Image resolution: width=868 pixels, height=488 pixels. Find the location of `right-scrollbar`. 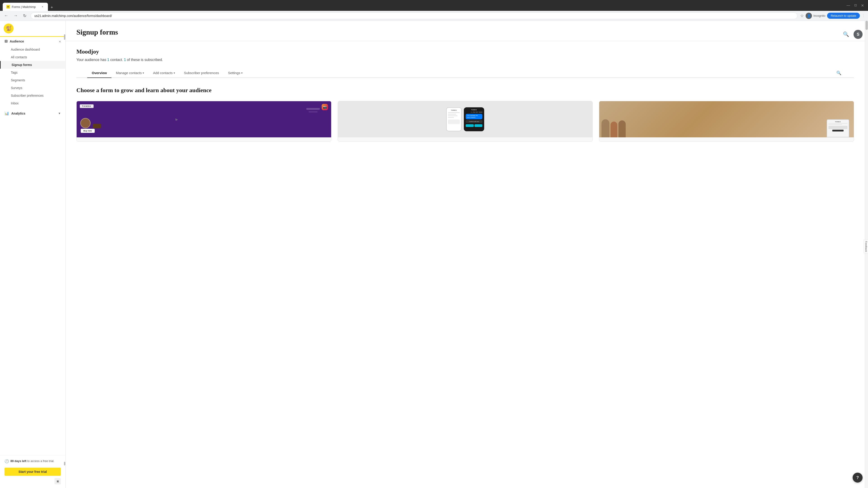

right-scrollbar is located at coordinates (867, 255).